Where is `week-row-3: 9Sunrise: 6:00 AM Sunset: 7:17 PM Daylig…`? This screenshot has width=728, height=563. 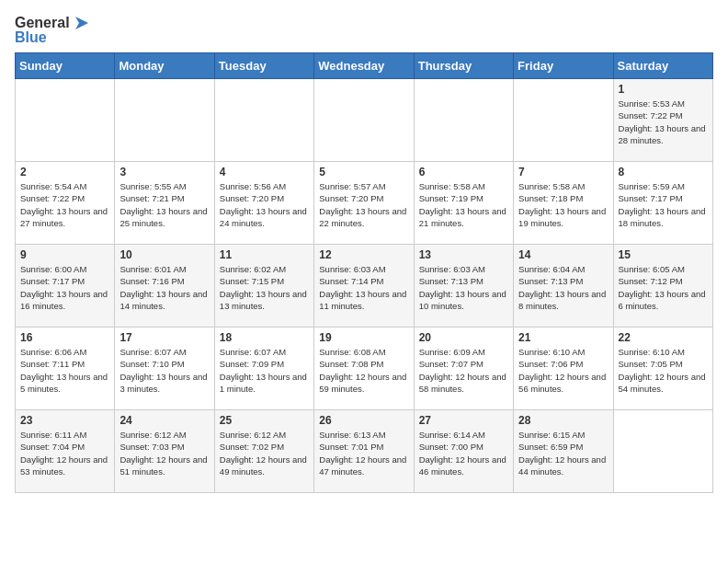 week-row-3: 9Sunrise: 6:00 AM Sunset: 7:17 PM Daylig… is located at coordinates (364, 286).